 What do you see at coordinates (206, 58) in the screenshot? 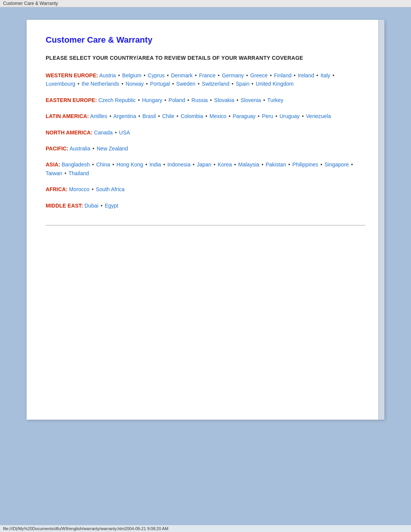
I see `page-subtitle: PLEASE SELECT YOUR COUNTRY/AREA TO REVIE…` at bounding box center [206, 58].